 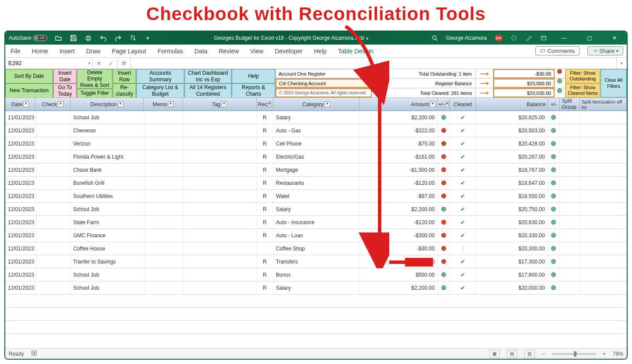 I want to click on zoom-level: 78%, so click(x=618, y=354).